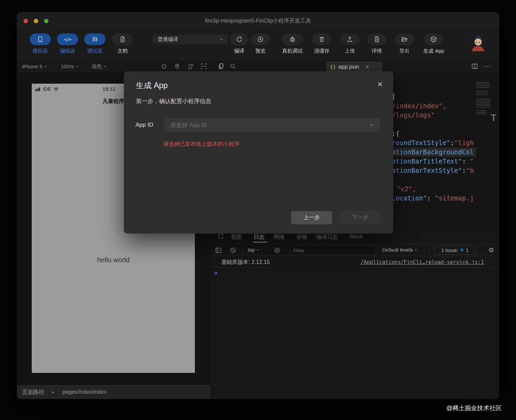 This screenshot has height=420, width=516. What do you see at coordinates (251, 250) in the screenshot?
I see `context-value: top` at bounding box center [251, 250].